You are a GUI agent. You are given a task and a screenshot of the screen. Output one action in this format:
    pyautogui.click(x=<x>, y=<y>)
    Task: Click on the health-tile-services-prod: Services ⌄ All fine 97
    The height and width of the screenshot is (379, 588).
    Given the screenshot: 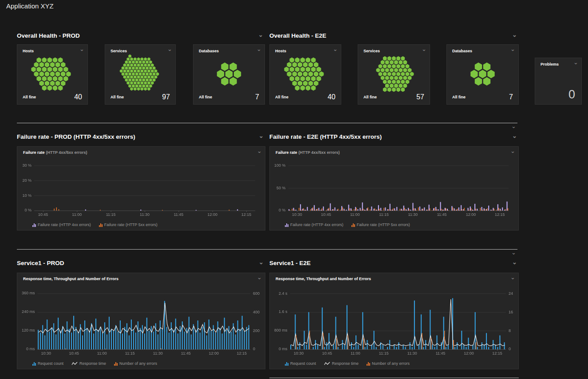 What is the action you would take?
    pyautogui.click(x=140, y=74)
    